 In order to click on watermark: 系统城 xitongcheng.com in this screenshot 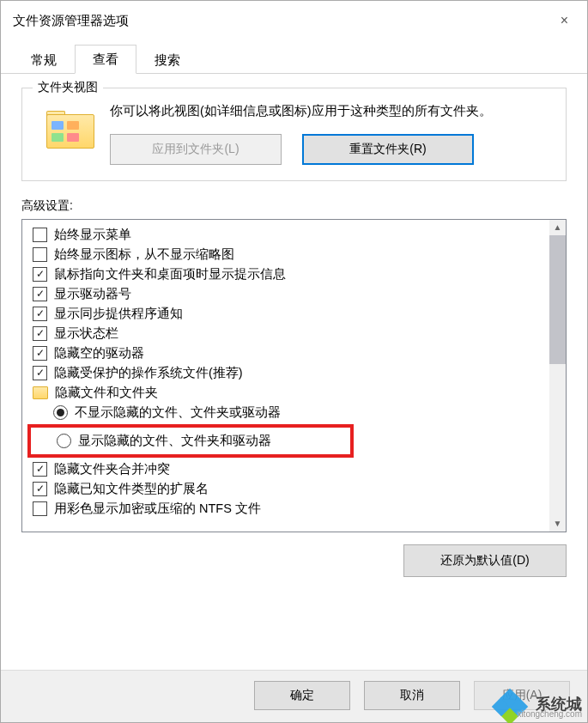, I will do `click(543, 704)`.